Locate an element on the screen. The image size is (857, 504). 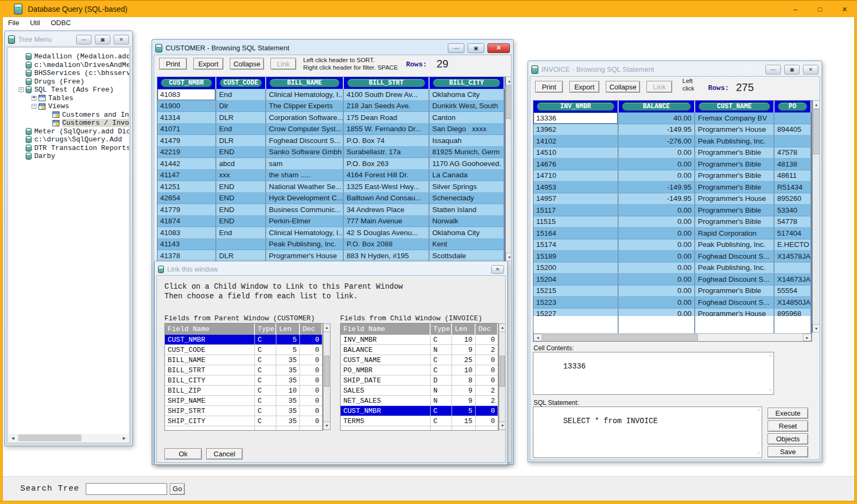
cell-bill-name: Business Communic... is located at coordinates (305, 210).